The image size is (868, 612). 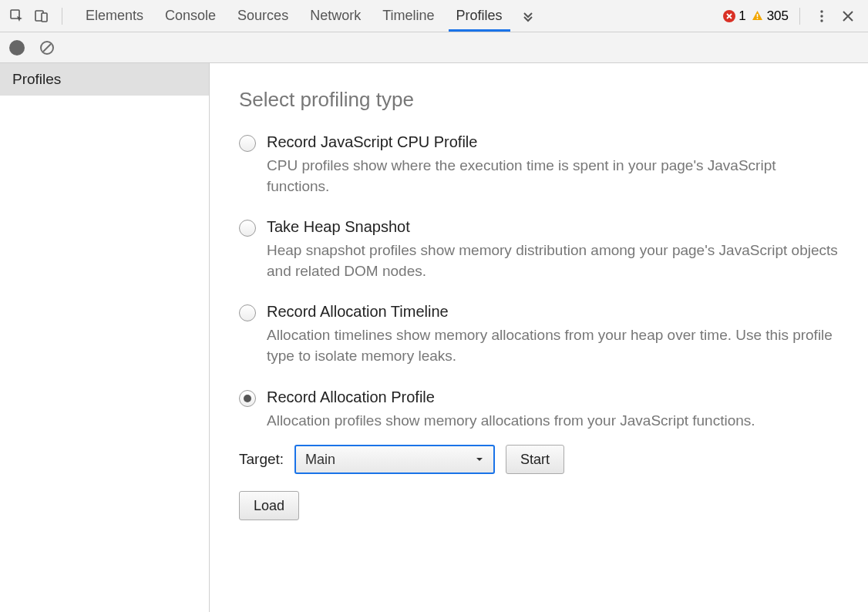 I want to click on radio-allocation-profile, so click(x=247, y=398).